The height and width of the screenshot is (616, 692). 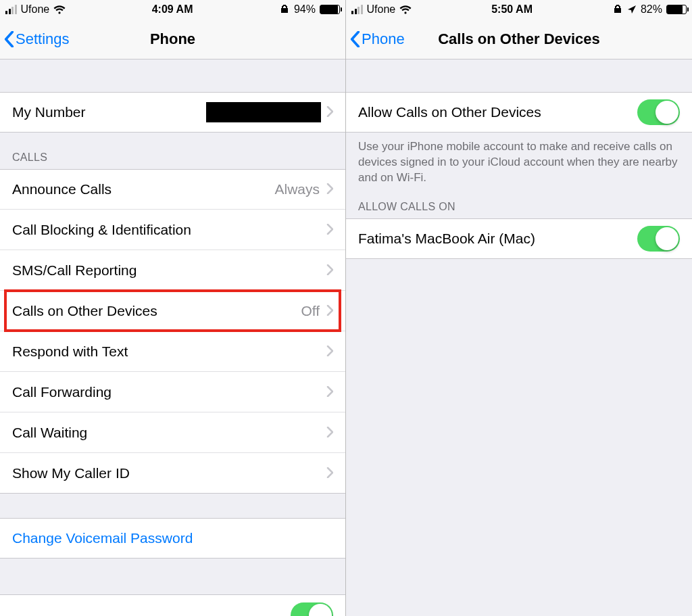 What do you see at coordinates (519, 39) in the screenshot?
I see `nav-bar: Phone Calls on Other Devices` at bounding box center [519, 39].